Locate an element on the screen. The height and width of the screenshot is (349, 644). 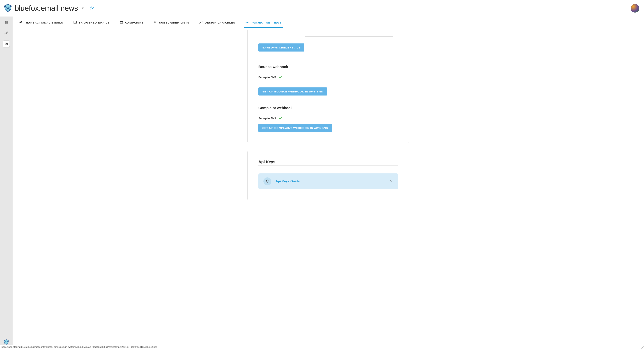
project-selector: bluefox.email news is located at coordinates (44, 8).